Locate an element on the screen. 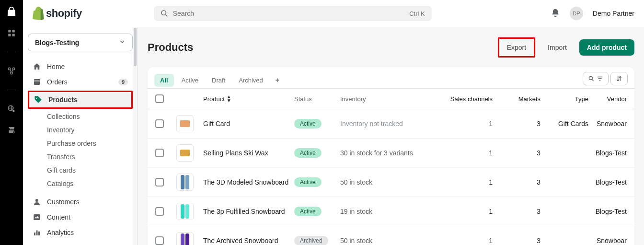  store-selector: Blogs-Testing is located at coordinates (80, 42).